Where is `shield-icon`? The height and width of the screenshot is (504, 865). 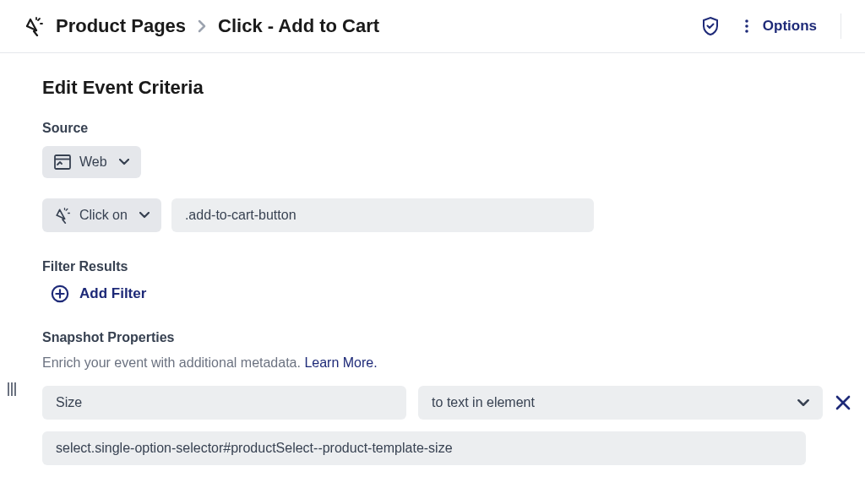 shield-icon is located at coordinates (710, 26).